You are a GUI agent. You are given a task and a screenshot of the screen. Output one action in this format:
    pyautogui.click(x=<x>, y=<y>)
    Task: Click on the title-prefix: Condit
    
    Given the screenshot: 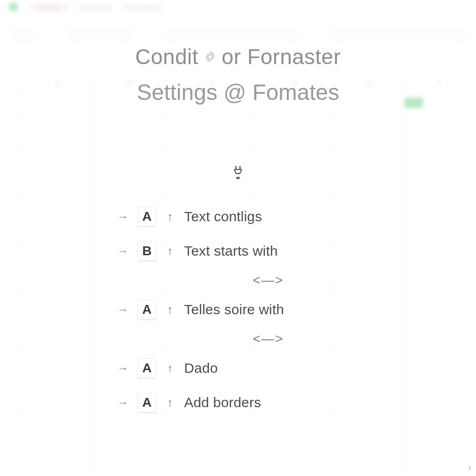 What is the action you would take?
    pyautogui.click(x=167, y=57)
    